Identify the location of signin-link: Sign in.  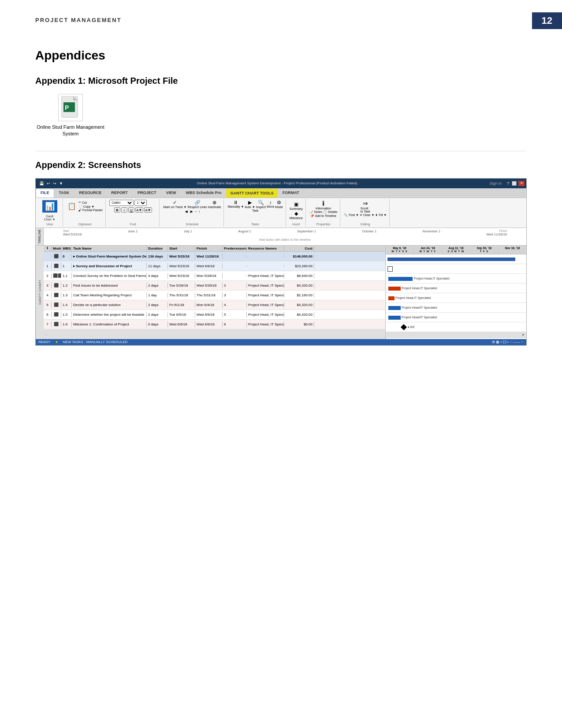
(495, 183).